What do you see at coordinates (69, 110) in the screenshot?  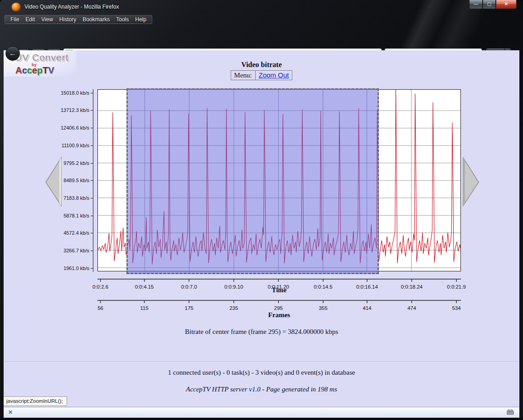 I see `y-axis-label: 13712.3 kb/s` at bounding box center [69, 110].